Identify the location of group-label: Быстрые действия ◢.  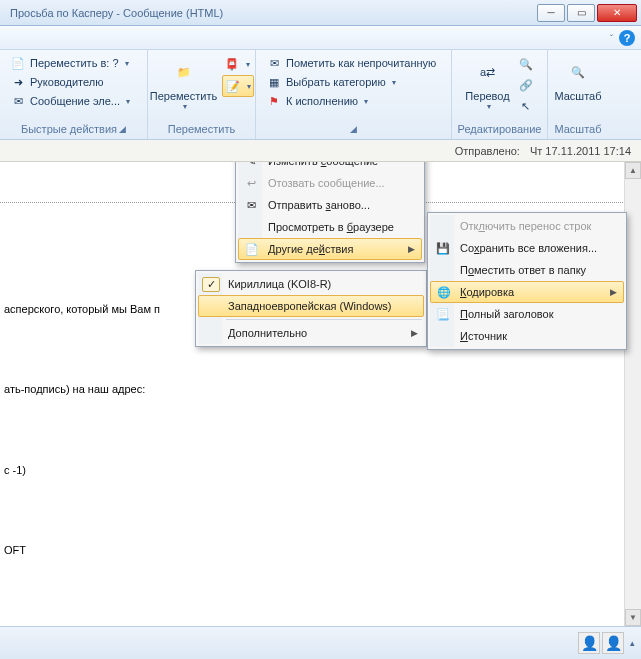
(74, 129).